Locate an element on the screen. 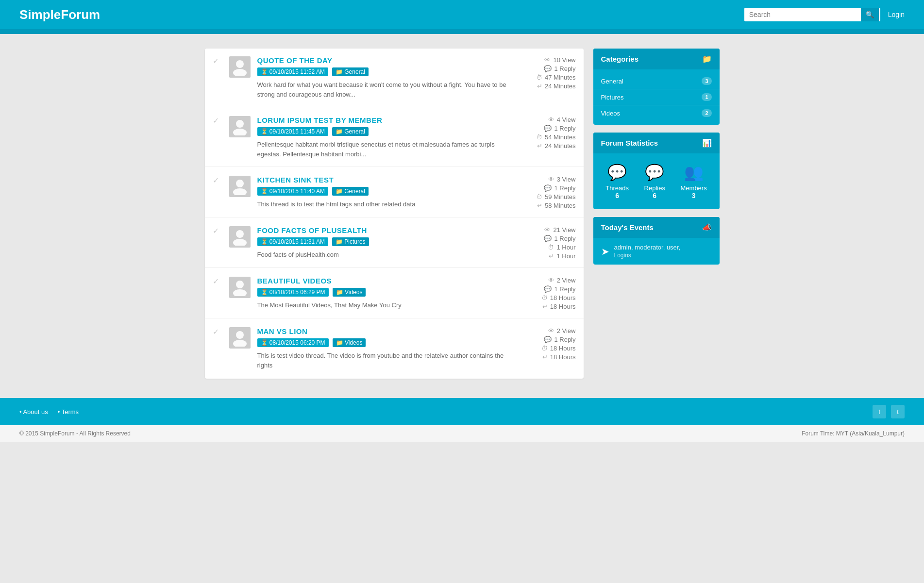 This screenshot has width=924, height=583. time1: 59 Minutes is located at coordinates (560, 197).